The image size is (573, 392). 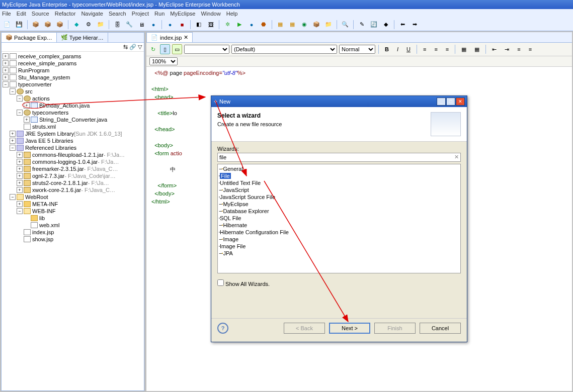 I want to click on run-icon: ▶, so click(x=239, y=25).